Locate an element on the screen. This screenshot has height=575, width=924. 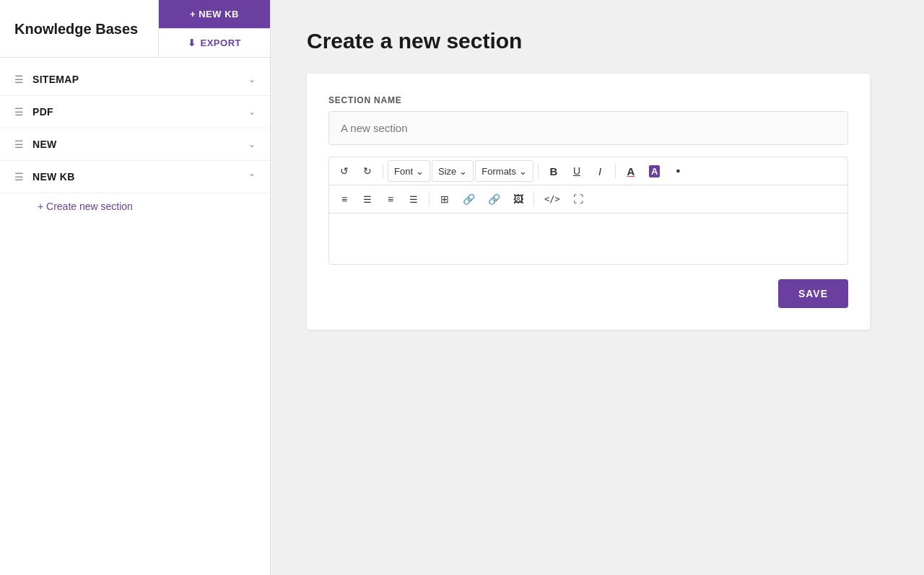
section-name-label: SECTION NAME is located at coordinates (588, 100).